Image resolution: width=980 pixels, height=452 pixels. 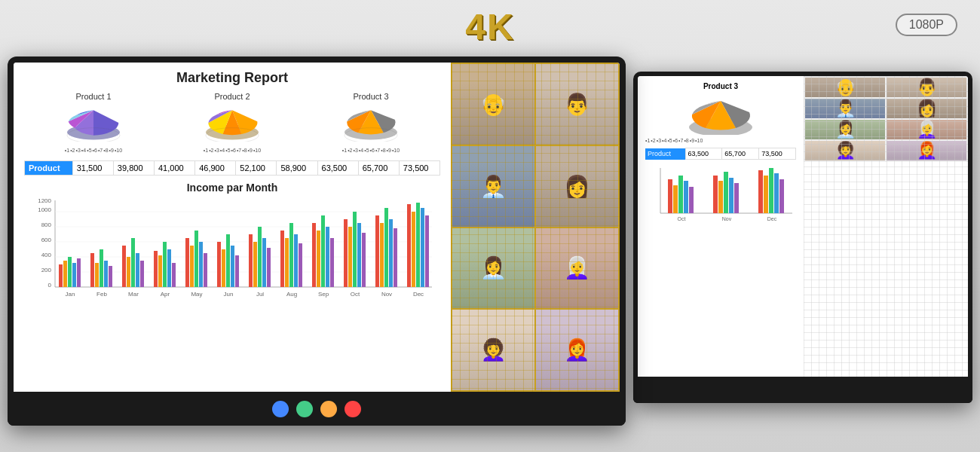 What do you see at coordinates (232, 168) in the screenshot?
I see `product-table: Product 31,500 39,800 41,000 46,900 52,1…` at bounding box center [232, 168].